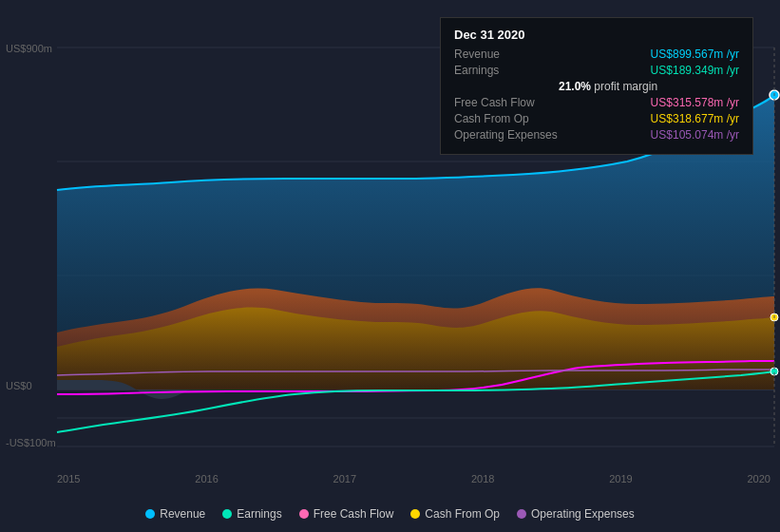 This screenshot has width=780, height=532. I want to click on tooltip-row-cashop: Cash From Op US$318.677m /yr, so click(597, 119).